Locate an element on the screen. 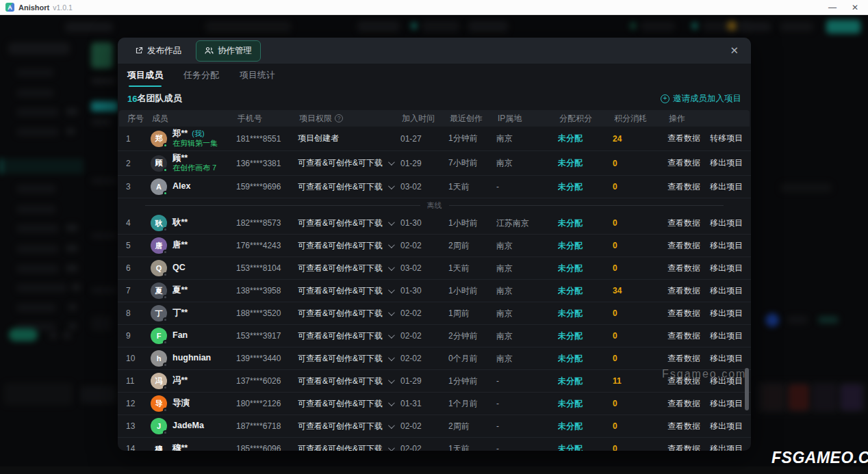 The width and height of the screenshot is (868, 474). points-consumed: 34 is located at coordinates (640, 291).